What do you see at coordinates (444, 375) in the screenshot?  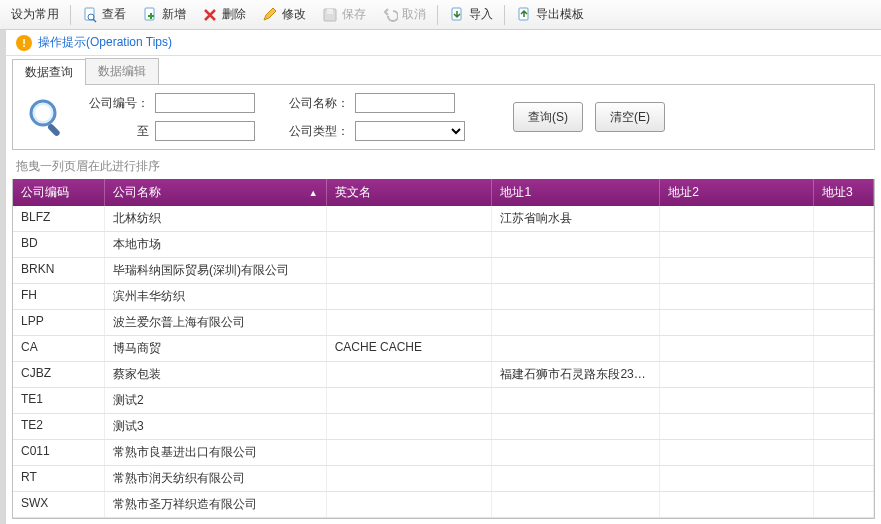 I see `table-row: CJBZ蔡家包装福建石狮市石灵路东段23号...` at bounding box center [444, 375].